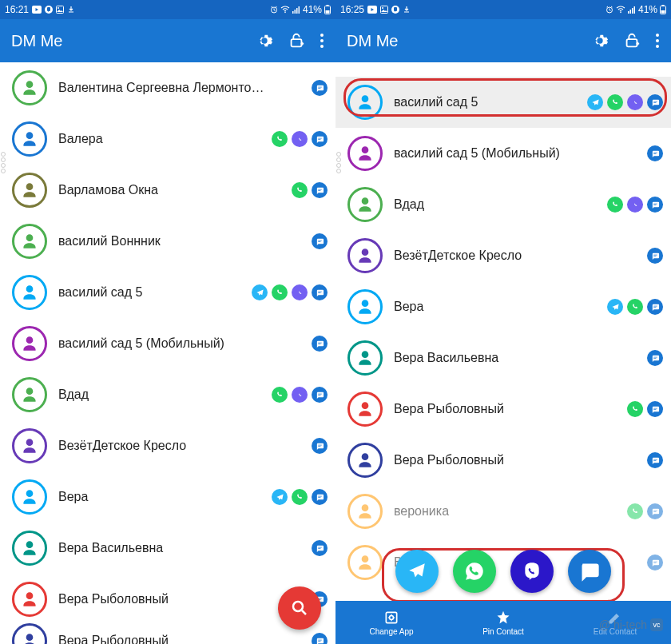 This screenshot has height=644, width=671. Describe the element at coordinates (179, 446) in the screenshot. I see `contact-name: ВезётДетское Кресло` at that location.